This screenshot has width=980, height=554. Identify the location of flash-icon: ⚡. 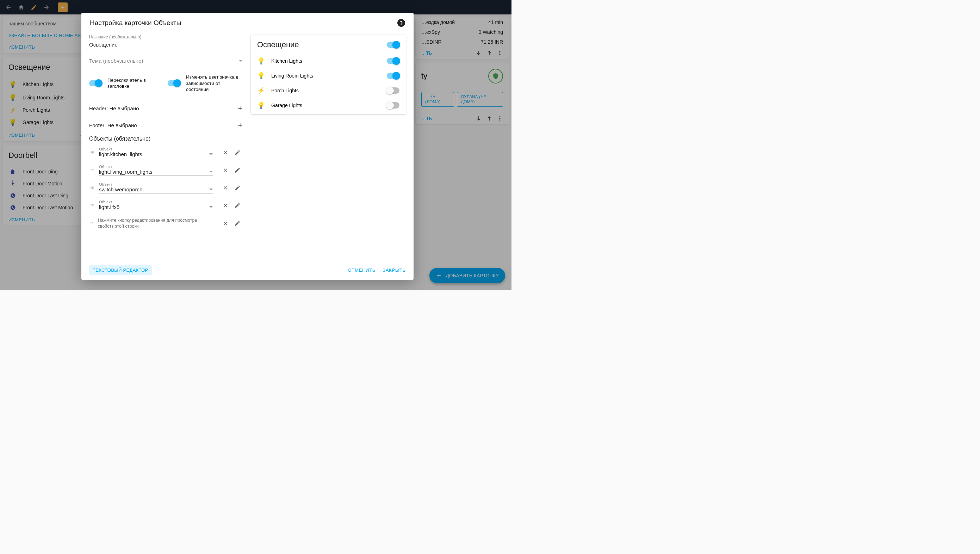
(261, 91).